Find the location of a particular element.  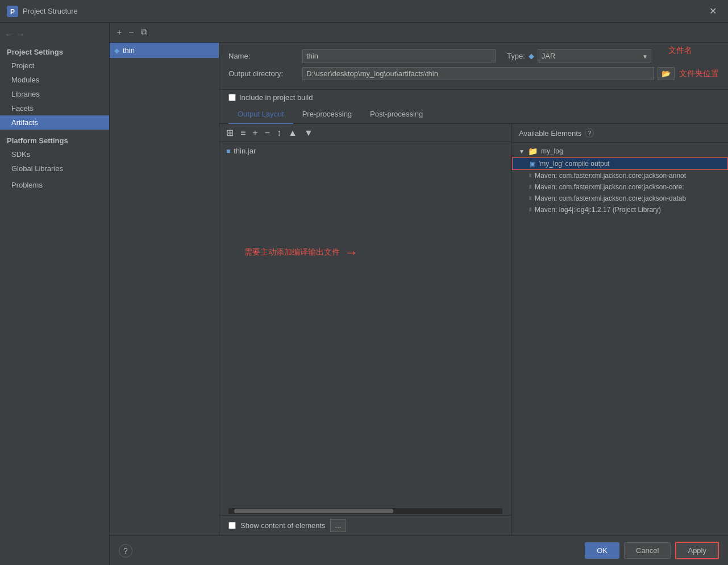

tab-pre-processing: Pre-processing is located at coordinates (327, 115).